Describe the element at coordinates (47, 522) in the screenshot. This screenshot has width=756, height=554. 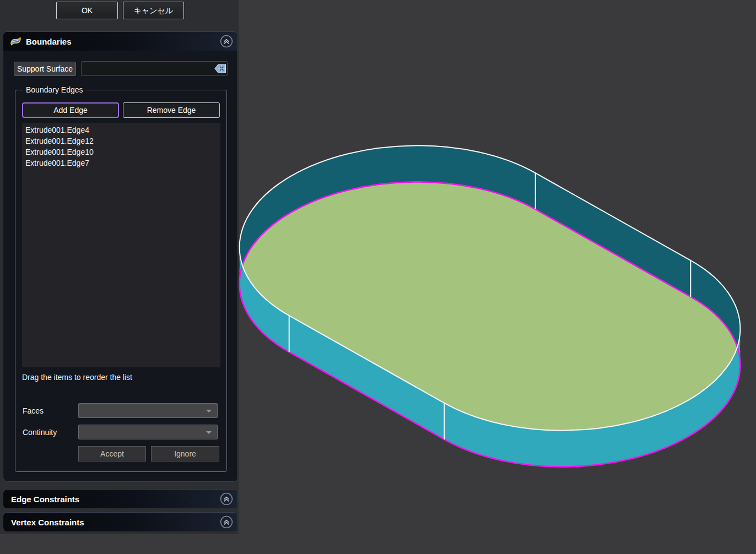
I see `vertex-constraints-title: Vertex Constraints` at that location.